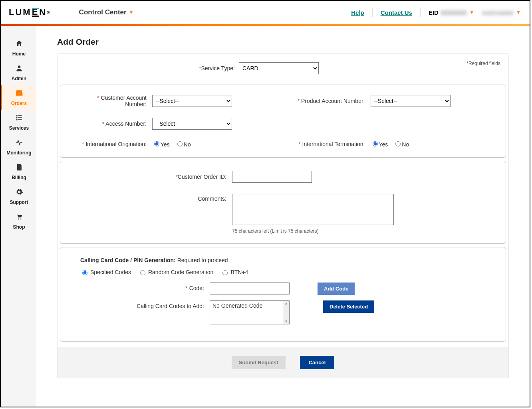 The height and width of the screenshot is (409, 532). I want to click on sidebar-item-orders: Orders, so click(18, 97).